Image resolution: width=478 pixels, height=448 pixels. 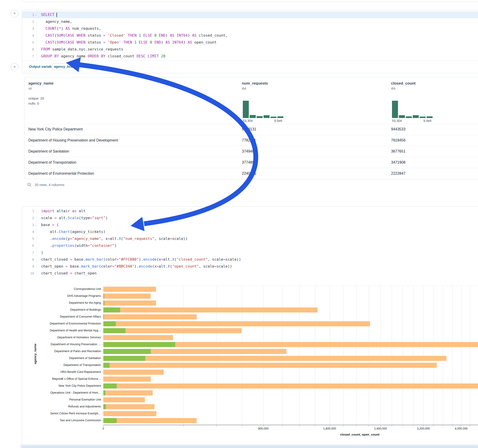 I want to click on sql-code-editor: 1⌄SELECT 2 agency_name,3 COUNT(*) AS num…, so click(x=250, y=36).